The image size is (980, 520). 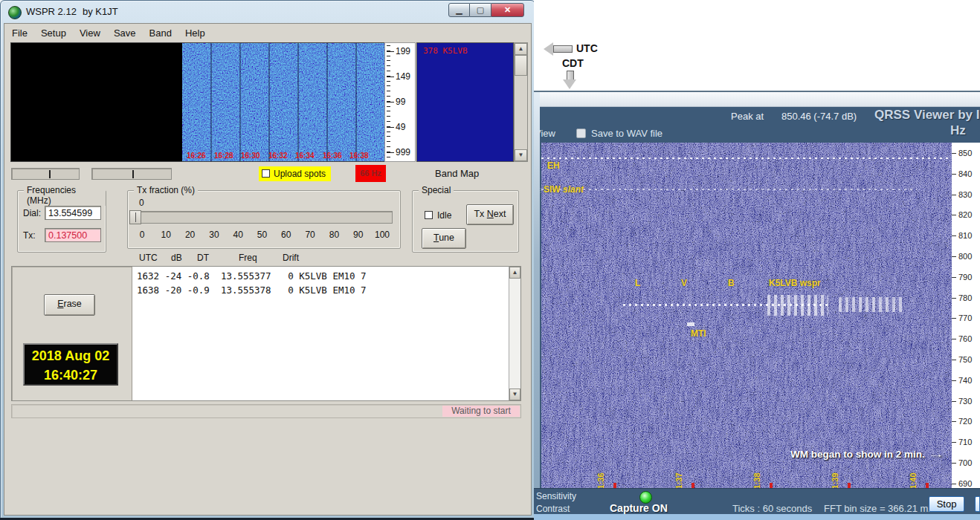 What do you see at coordinates (264, 217) in the screenshot?
I see `tx-fraction-slider-track` at bounding box center [264, 217].